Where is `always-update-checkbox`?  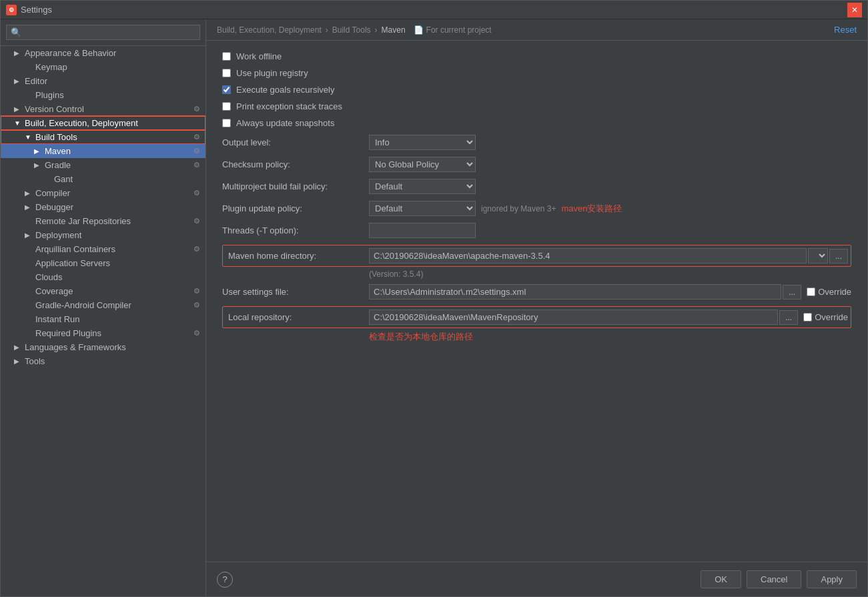 always-update-checkbox is located at coordinates (227, 123).